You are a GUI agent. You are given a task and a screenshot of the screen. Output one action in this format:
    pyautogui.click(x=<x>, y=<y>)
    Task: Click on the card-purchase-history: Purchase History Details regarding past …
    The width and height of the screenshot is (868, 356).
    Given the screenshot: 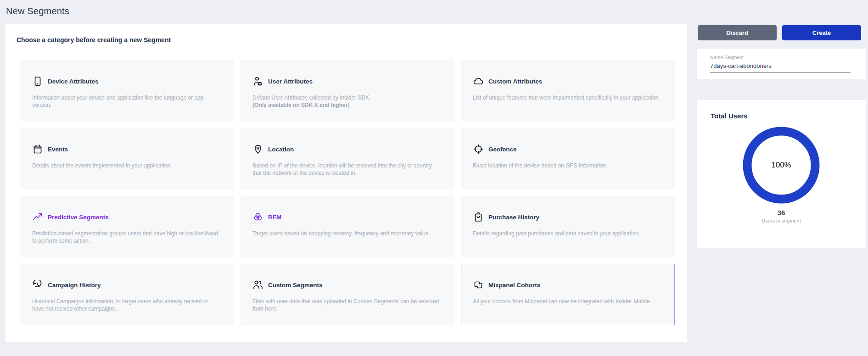 What is the action you would take?
    pyautogui.click(x=568, y=227)
    